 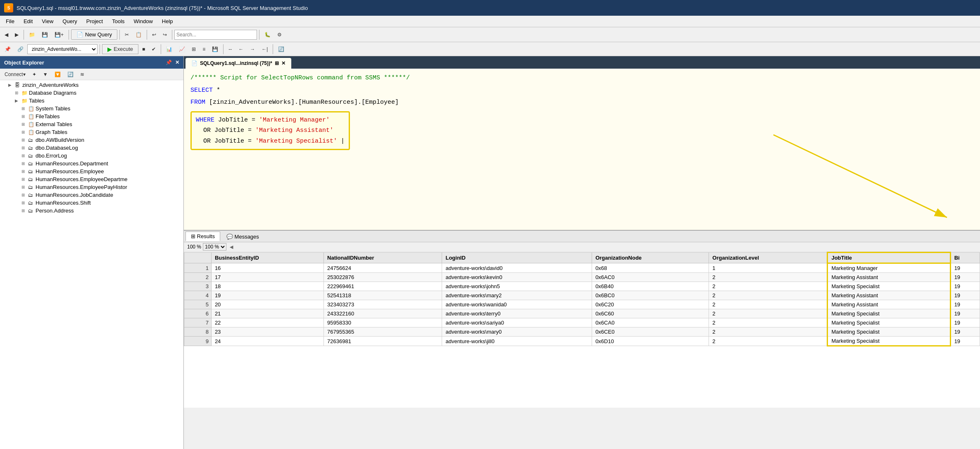 What do you see at coordinates (32, 35) in the screenshot?
I see `open-button: 📁` at bounding box center [32, 35].